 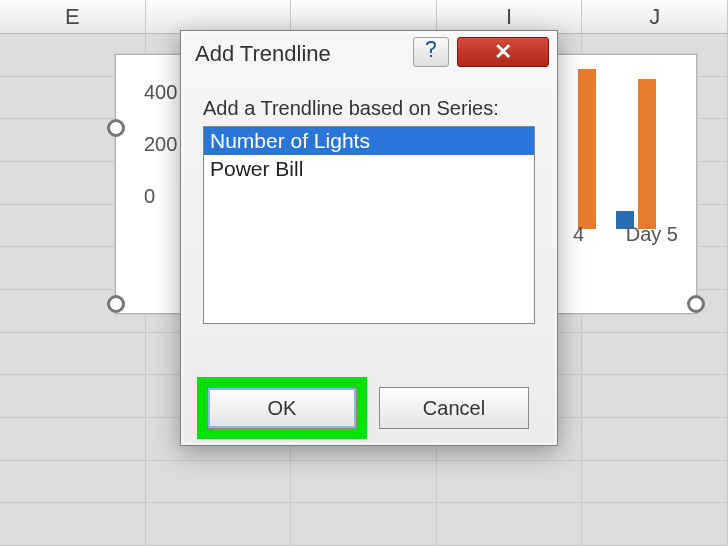 What do you see at coordinates (73, 16) in the screenshot?
I see `column-header: E` at bounding box center [73, 16].